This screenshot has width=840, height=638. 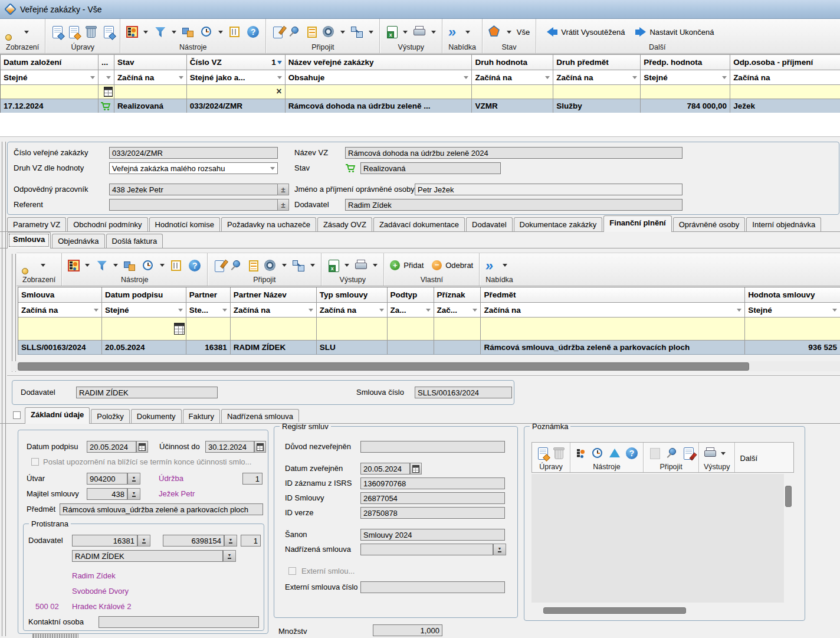 What do you see at coordinates (411, 310) in the screenshot?
I see `filter-select: Za...` at bounding box center [411, 310].